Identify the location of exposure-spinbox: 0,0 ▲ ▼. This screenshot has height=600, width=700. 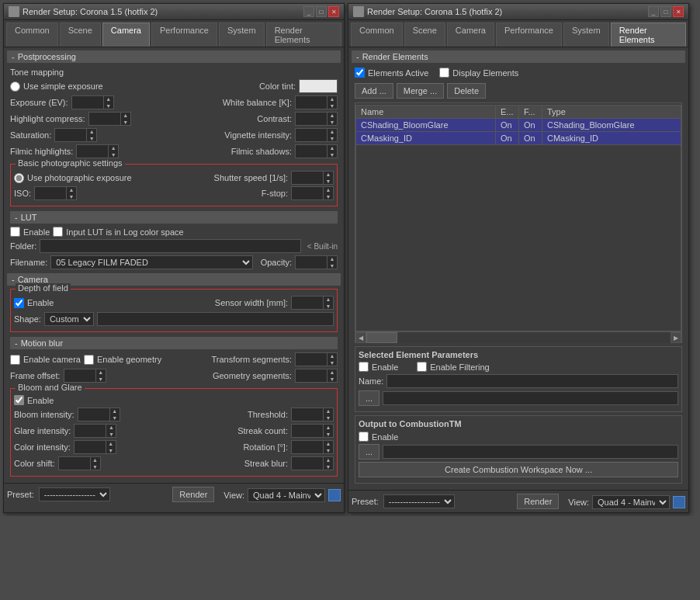
(93, 102).